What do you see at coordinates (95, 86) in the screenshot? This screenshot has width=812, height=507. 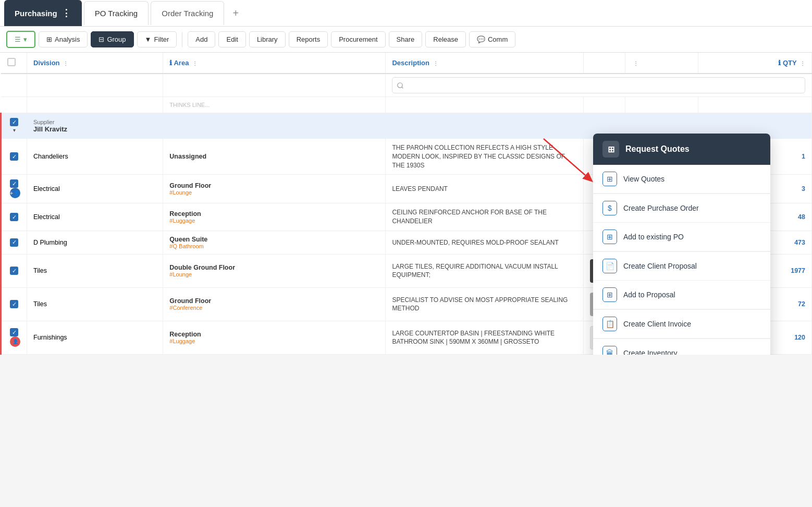 I see `search-division` at bounding box center [95, 86].